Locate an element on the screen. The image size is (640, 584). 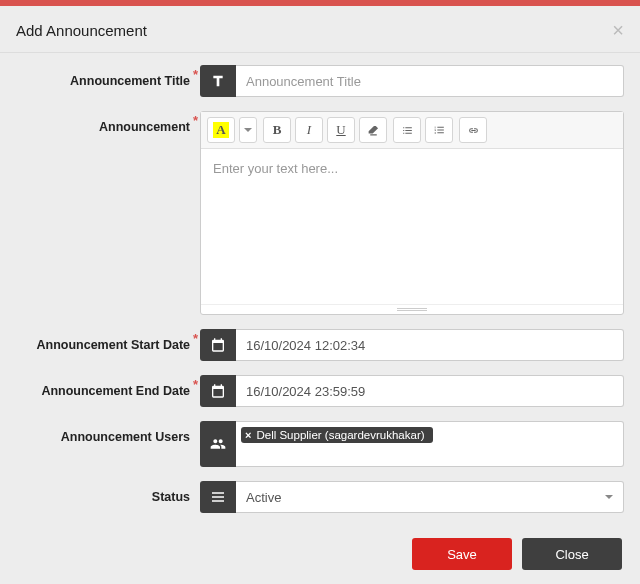
users-icon is located at coordinates (218, 444).